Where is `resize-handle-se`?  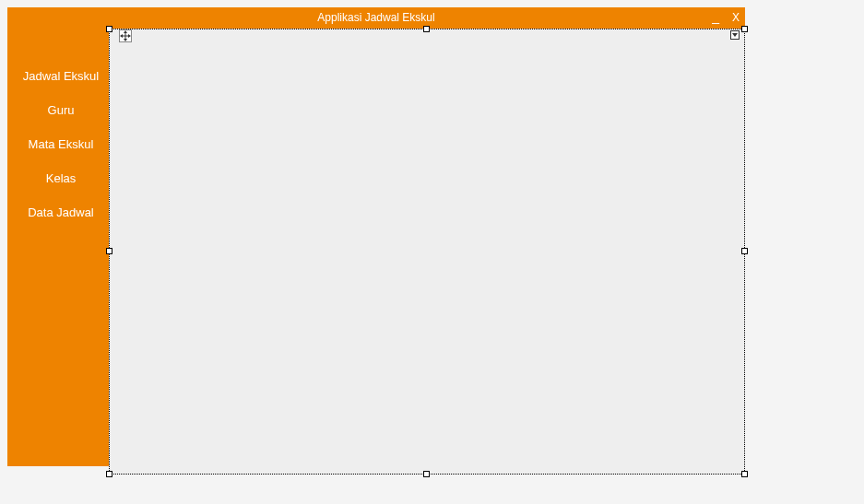
resize-handle-se is located at coordinates (745, 474).